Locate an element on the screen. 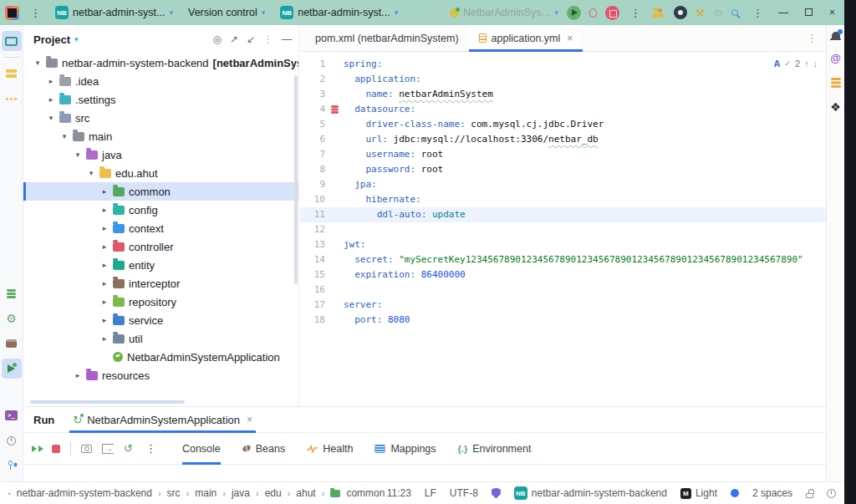 Image resolution: width=856 pixels, height=504 pixels. search-icon is located at coordinates (735, 13).